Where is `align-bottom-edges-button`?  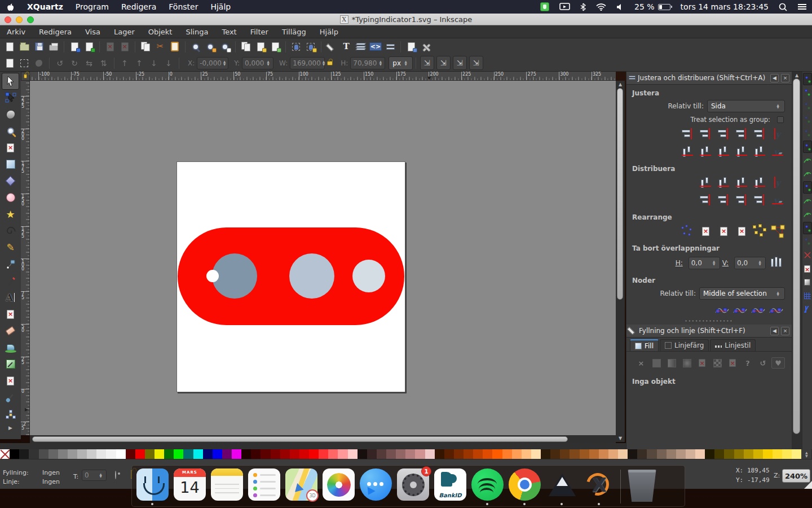
align-bottom-edges-button is located at coordinates (742, 151).